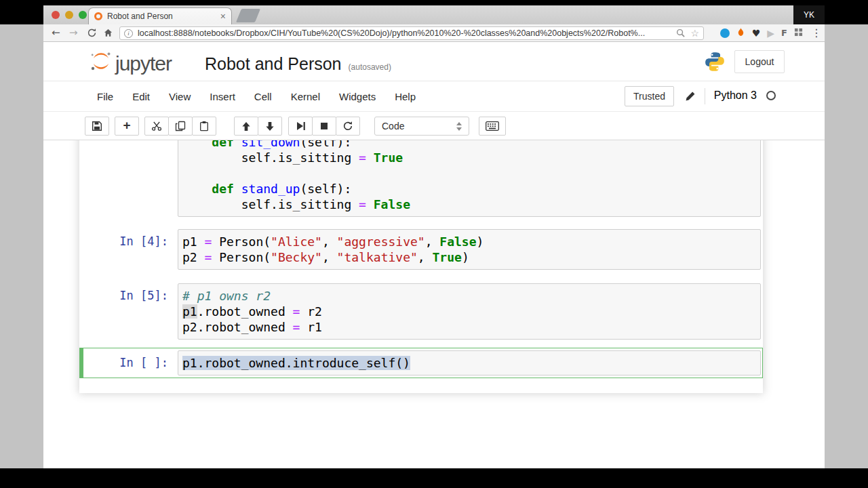 This screenshot has width=868, height=488. I want to click on cut-cell-button, so click(157, 126).